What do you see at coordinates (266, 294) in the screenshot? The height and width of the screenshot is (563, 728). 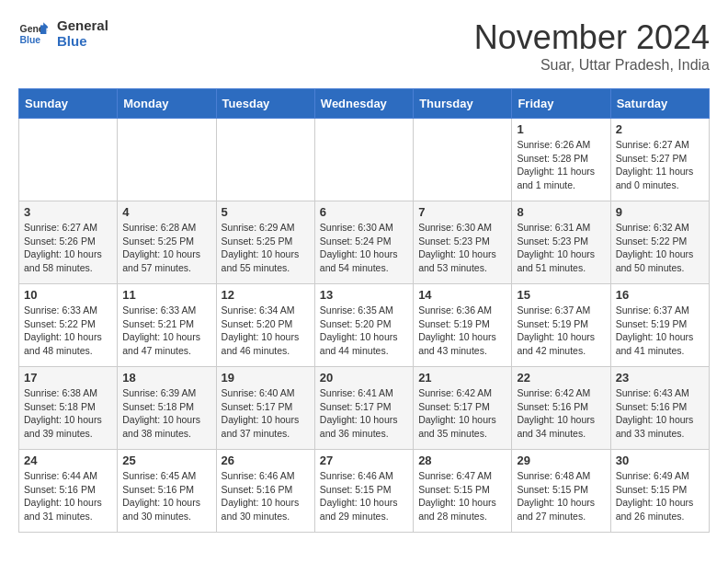 I see `day-number: 12` at bounding box center [266, 294].